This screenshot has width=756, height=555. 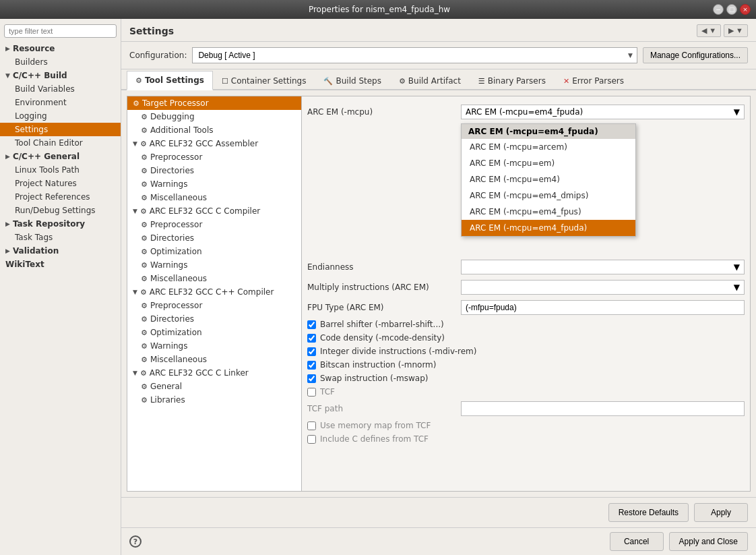 What do you see at coordinates (311, 352) in the screenshot?
I see `integer-divide-checkbox` at bounding box center [311, 352].